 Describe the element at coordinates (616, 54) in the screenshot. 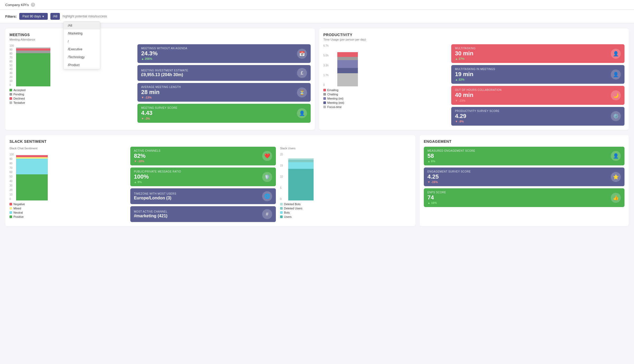

I see `multitask-icon: 👤` at that location.